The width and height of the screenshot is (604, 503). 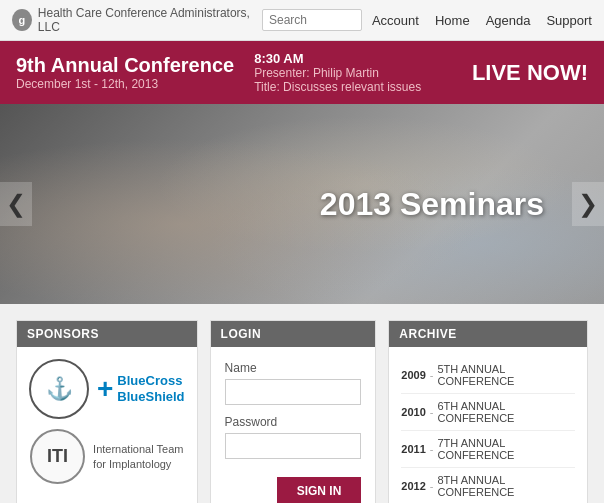 I want to click on login-body: Name Password SIGN IN, so click(x=294, y=425).